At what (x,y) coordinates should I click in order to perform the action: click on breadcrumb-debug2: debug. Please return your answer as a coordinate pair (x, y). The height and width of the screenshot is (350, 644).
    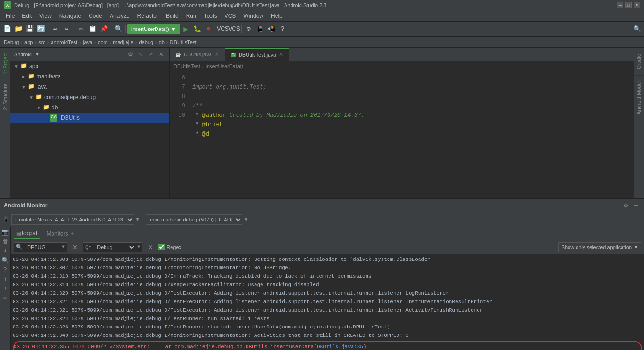
    Looking at the image, I should click on (146, 42).